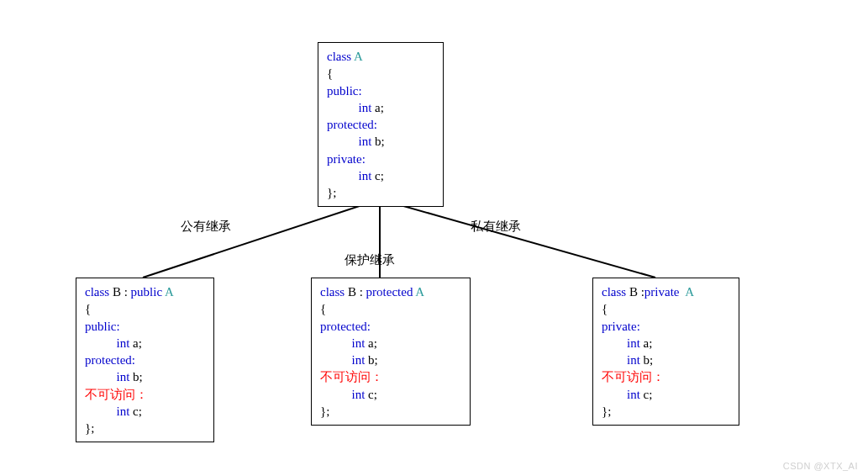 This screenshot has width=868, height=476. What do you see at coordinates (665, 292) in the screenshot?
I see `keyword-private: private` at bounding box center [665, 292].